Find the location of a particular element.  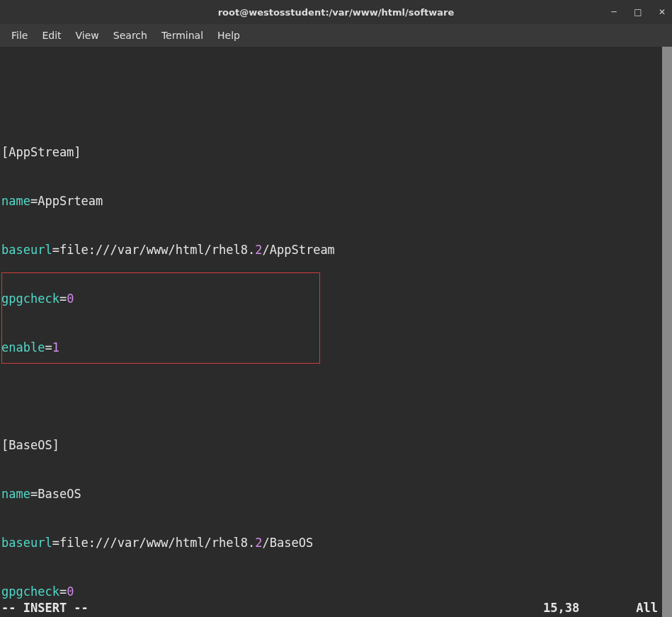

scrollbar is located at coordinates (667, 332).